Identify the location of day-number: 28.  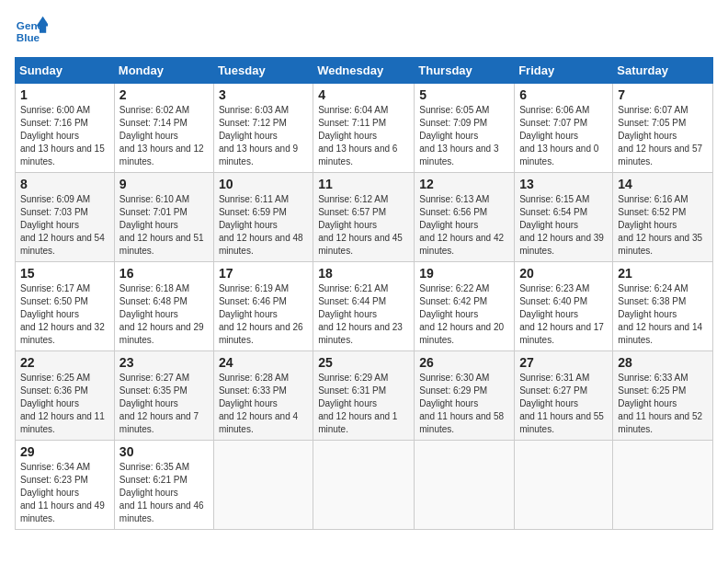
(663, 362).